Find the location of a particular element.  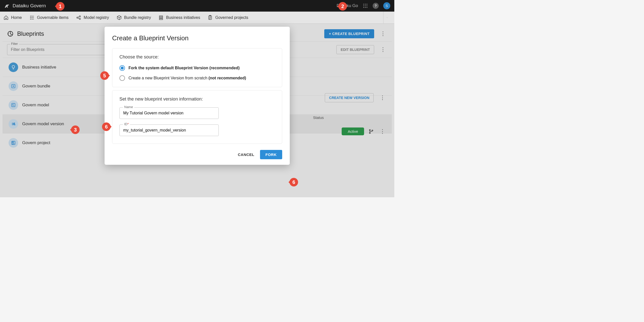

radio-fork-bold: (recommended) is located at coordinates (224, 68).